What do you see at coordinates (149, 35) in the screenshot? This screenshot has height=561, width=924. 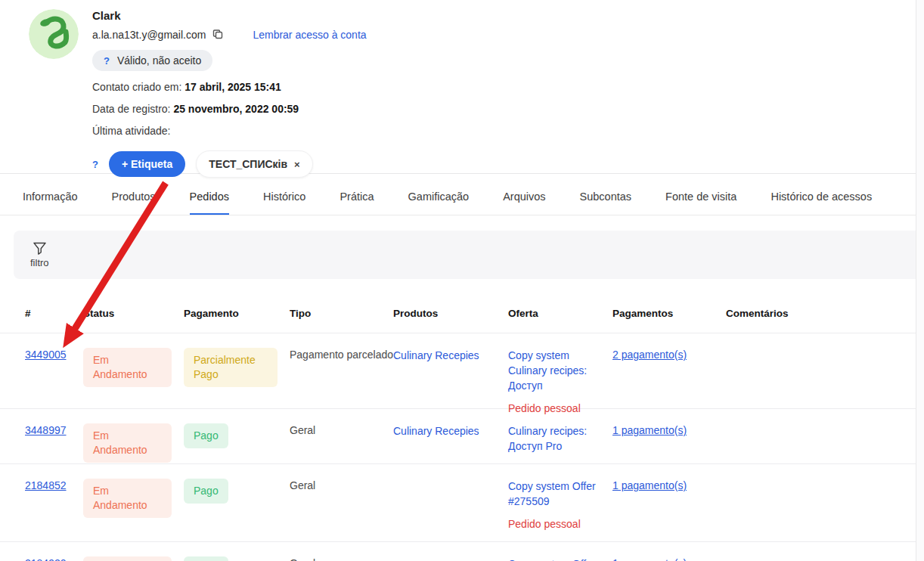 I see `contact-email: a.la.na13t.y@gmail.com` at bounding box center [149, 35].